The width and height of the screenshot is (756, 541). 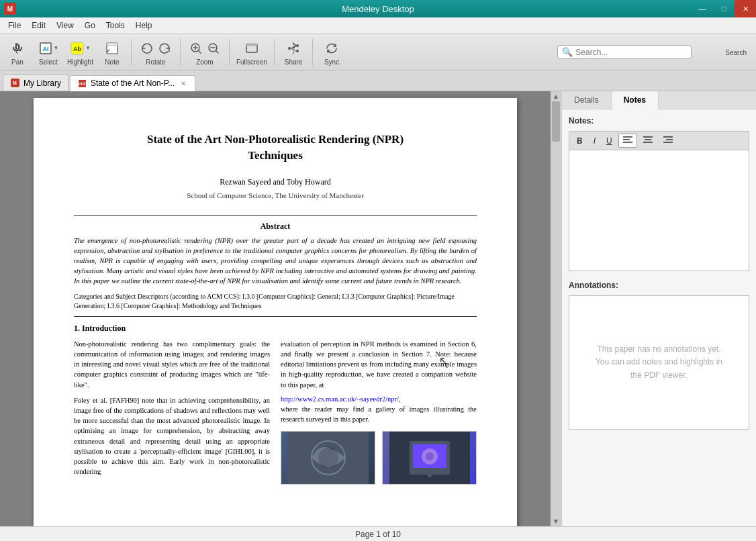 I want to click on share-tool: Share, so click(x=293, y=52).